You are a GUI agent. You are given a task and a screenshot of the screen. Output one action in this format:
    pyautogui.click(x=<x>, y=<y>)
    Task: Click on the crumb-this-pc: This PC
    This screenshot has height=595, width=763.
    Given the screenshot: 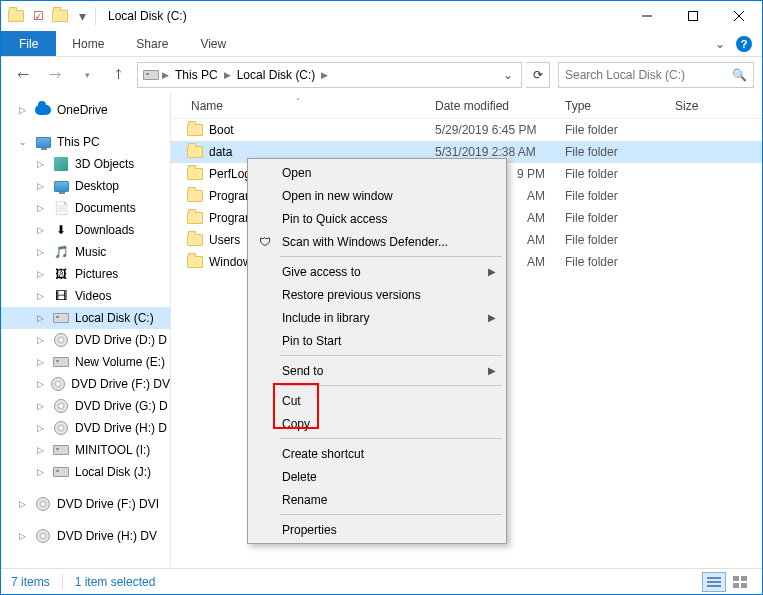 What is the action you would take?
    pyautogui.click(x=196, y=75)
    